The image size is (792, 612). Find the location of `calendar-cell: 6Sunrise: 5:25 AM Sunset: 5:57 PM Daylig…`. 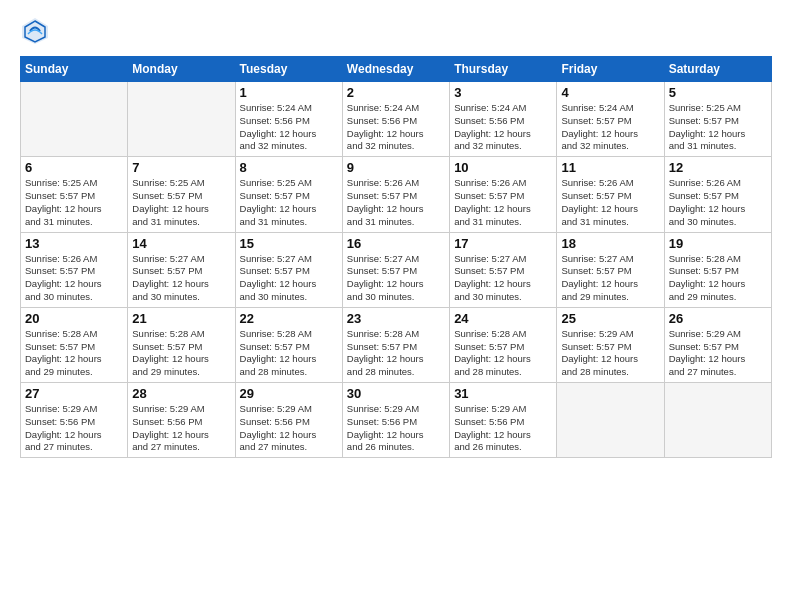

calendar-cell: 6Sunrise: 5:25 AM Sunset: 5:57 PM Daylig… is located at coordinates (74, 194).